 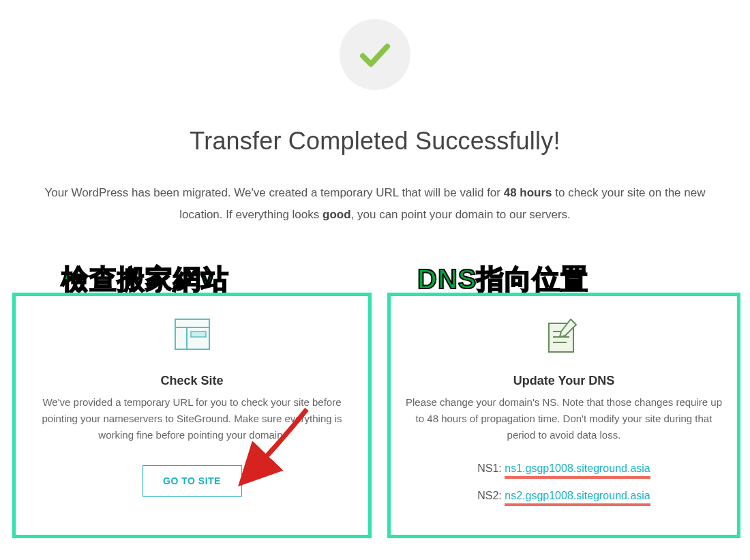 I want to click on update-dns-body: Please change your domain's NS. Note tha…, so click(x=564, y=419).